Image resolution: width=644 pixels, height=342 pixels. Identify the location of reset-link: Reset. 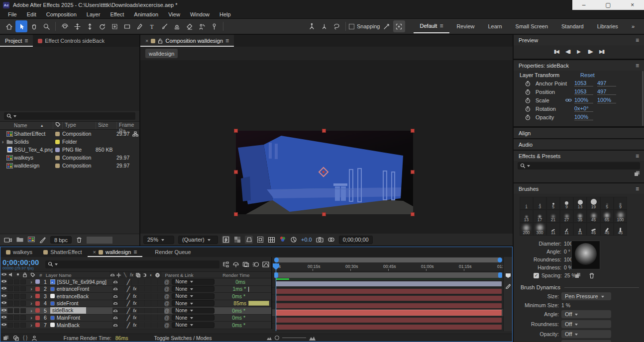
(587, 75).